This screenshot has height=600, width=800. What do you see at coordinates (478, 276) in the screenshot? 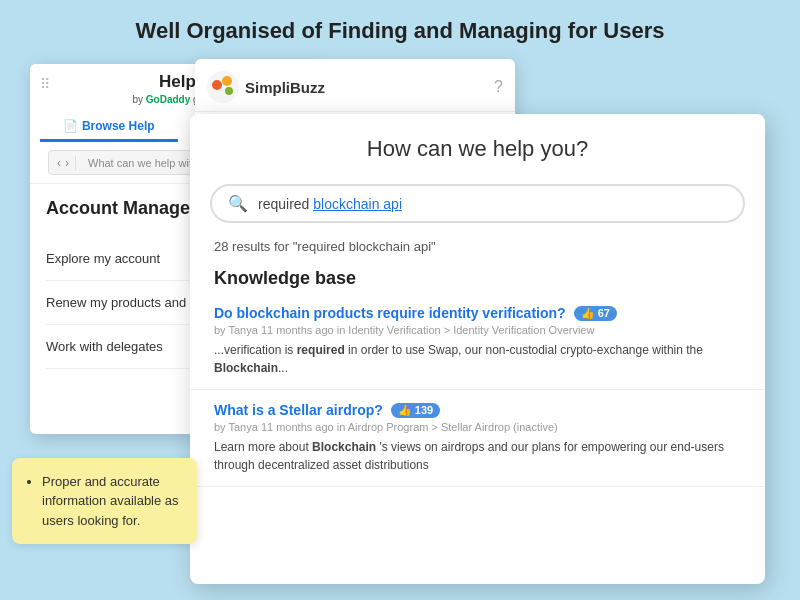
I see `knowledge-base-title: Knowledge base` at bounding box center [478, 276].